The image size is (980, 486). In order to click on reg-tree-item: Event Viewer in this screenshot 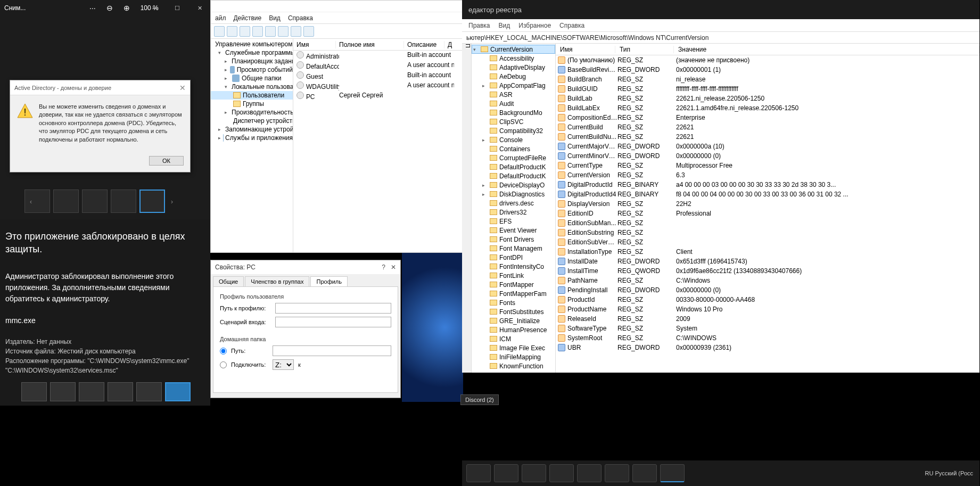, I will do `click(513, 230)`.